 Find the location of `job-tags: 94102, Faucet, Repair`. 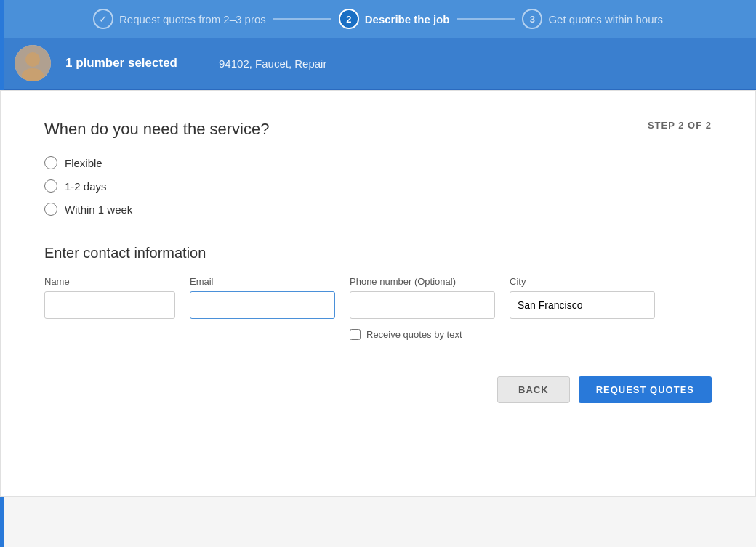

job-tags: 94102, Faucet, Repair is located at coordinates (273, 64).